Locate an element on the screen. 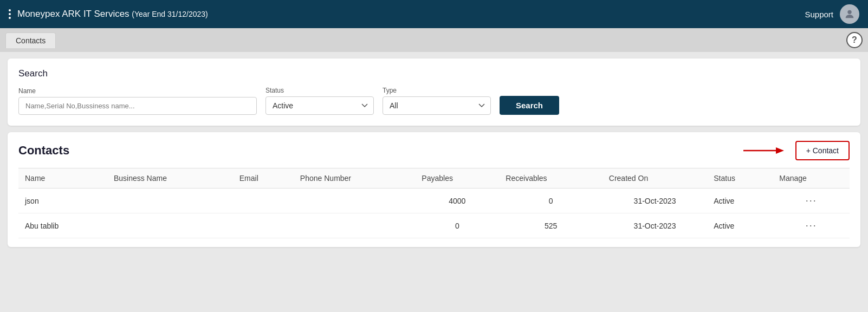  support-link: Support is located at coordinates (819, 14).